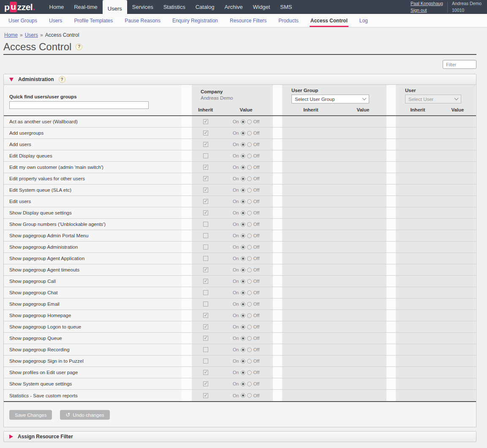  What do you see at coordinates (248, 20) in the screenshot?
I see `sub-nav-item: Resource Filters` at bounding box center [248, 20].